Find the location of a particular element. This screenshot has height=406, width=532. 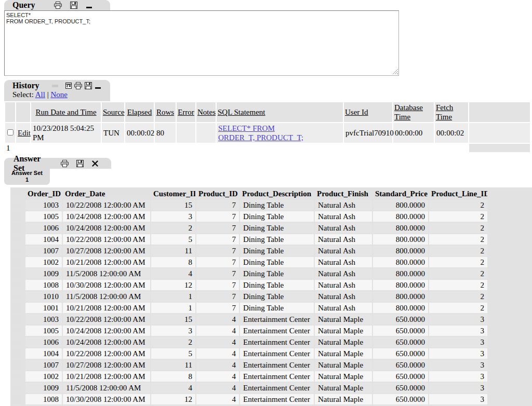

column-header-elapsed: Elapsed is located at coordinates (139, 112).